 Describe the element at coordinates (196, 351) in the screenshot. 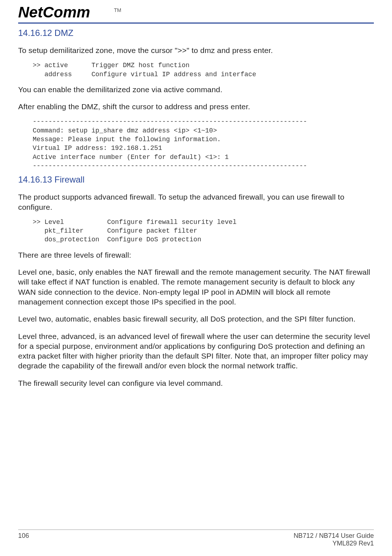

I see `firewall-paragraph-5: Level three, advanced, is an advanced le…` at that location.